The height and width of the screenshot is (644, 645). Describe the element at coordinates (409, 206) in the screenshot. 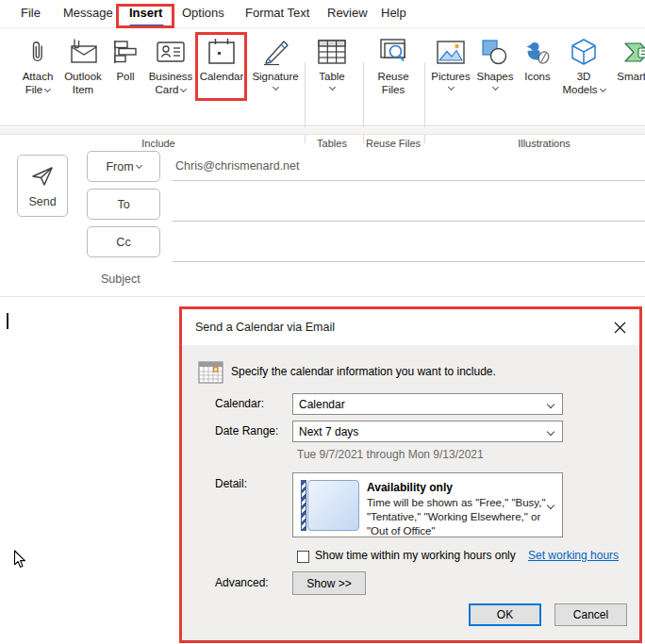

I see `to-field` at that location.